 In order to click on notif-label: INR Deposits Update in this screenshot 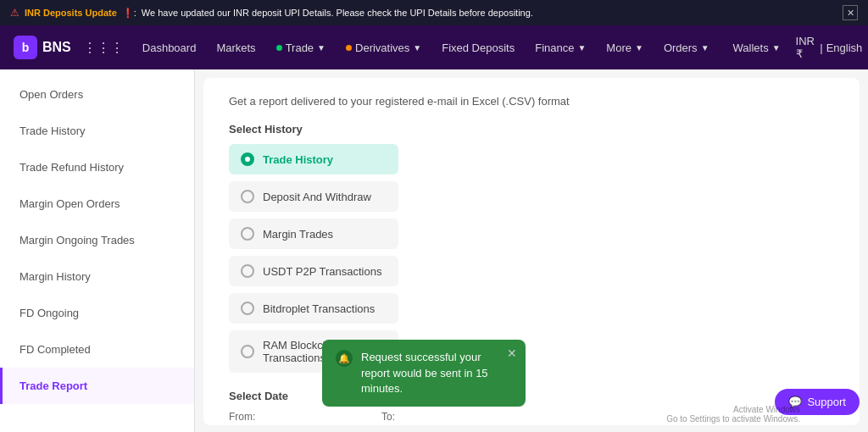, I will do `click(71, 13)`.